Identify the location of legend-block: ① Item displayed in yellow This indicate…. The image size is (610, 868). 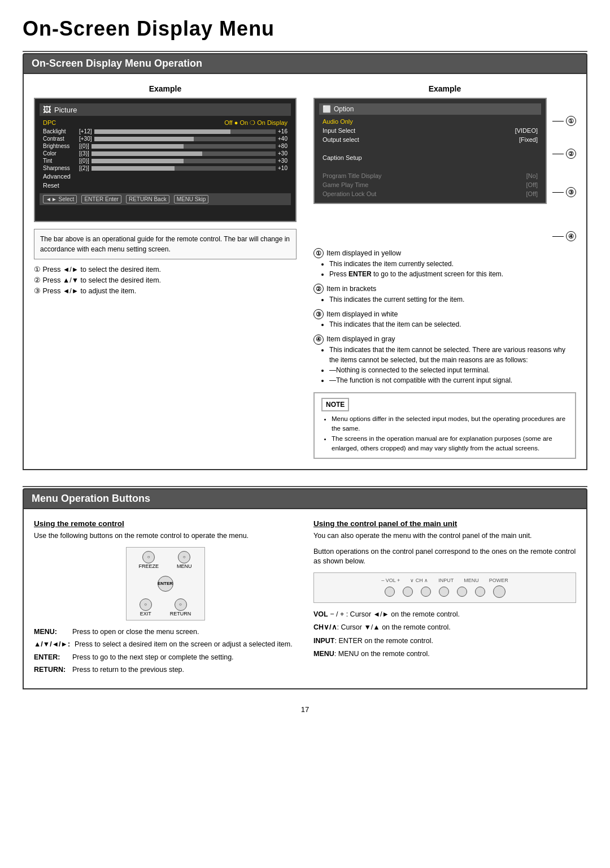
(445, 316).